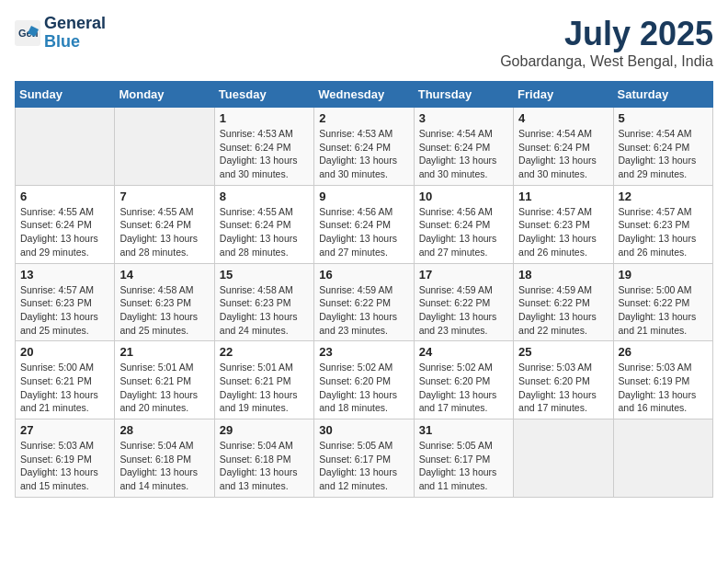 The height and width of the screenshot is (563, 728). Describe the element at coordinates (364, 197) in the screenshot. I see `day-number: 9` at that location.